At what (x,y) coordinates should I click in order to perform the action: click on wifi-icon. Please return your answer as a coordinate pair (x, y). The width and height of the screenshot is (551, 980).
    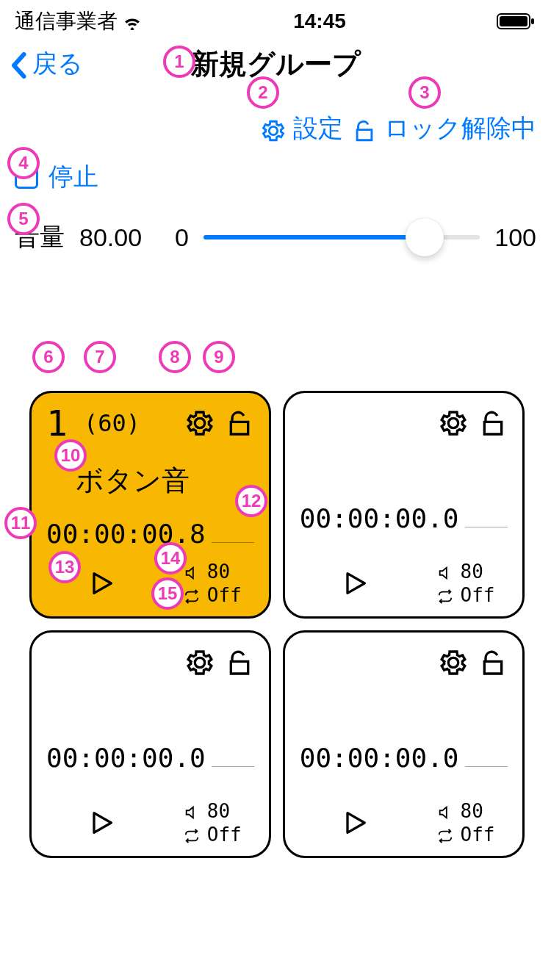
    Looking at the image, I should click on (132, 21).